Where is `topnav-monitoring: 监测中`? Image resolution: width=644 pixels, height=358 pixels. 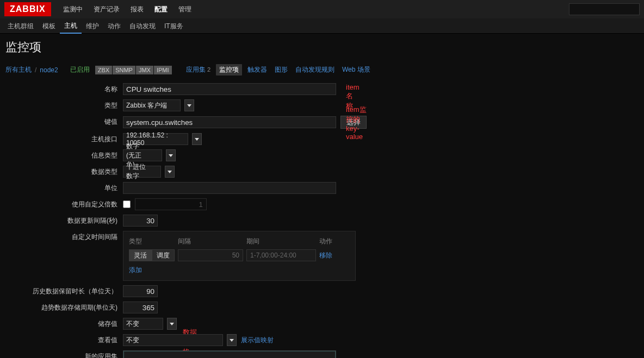 topnav-monitoring: 监测中 is located at coordinates (73, 9).